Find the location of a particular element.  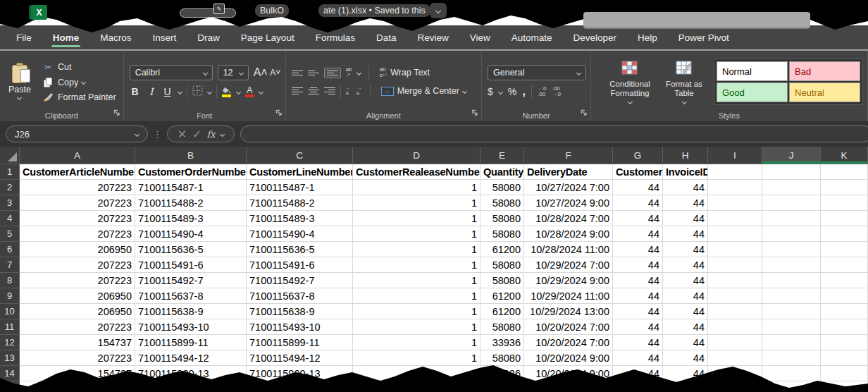

clipboard-dialog-launcher-icon is located at coordinates (117, 113).